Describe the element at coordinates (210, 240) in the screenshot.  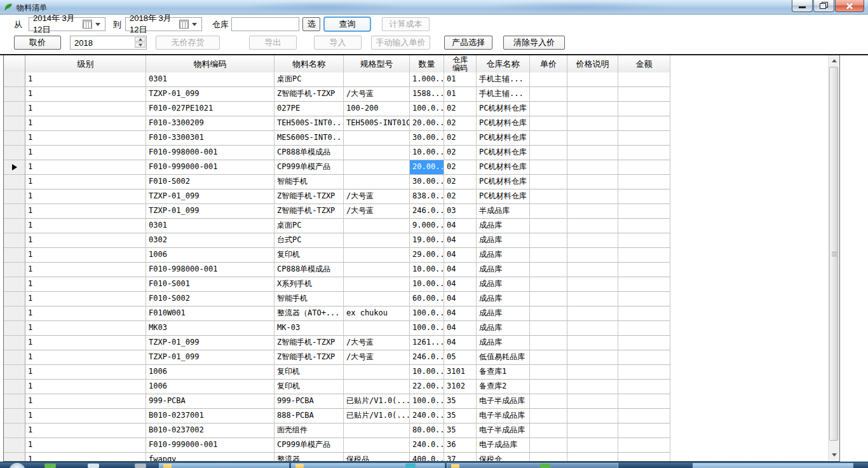
I see `cell-column-material-code: 0302` at that location.